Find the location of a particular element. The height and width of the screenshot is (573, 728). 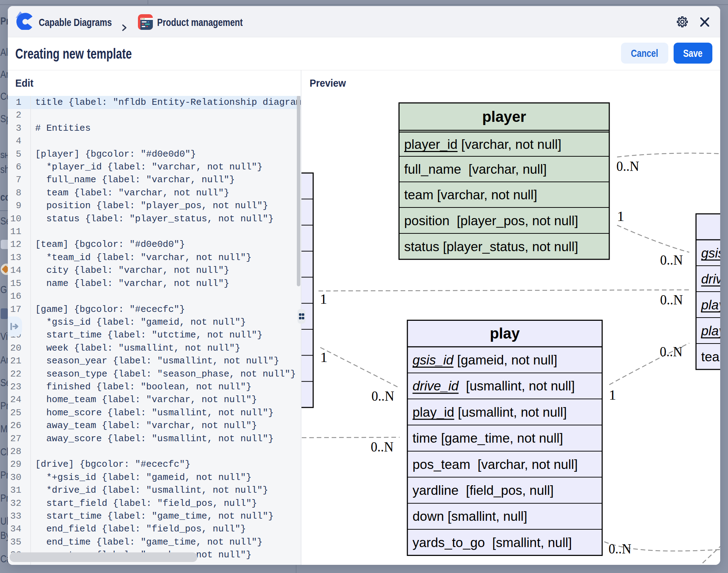

svg-text:position [player_pos, not nul: position [player_pos, not null] is located at coordinates (491, 221).